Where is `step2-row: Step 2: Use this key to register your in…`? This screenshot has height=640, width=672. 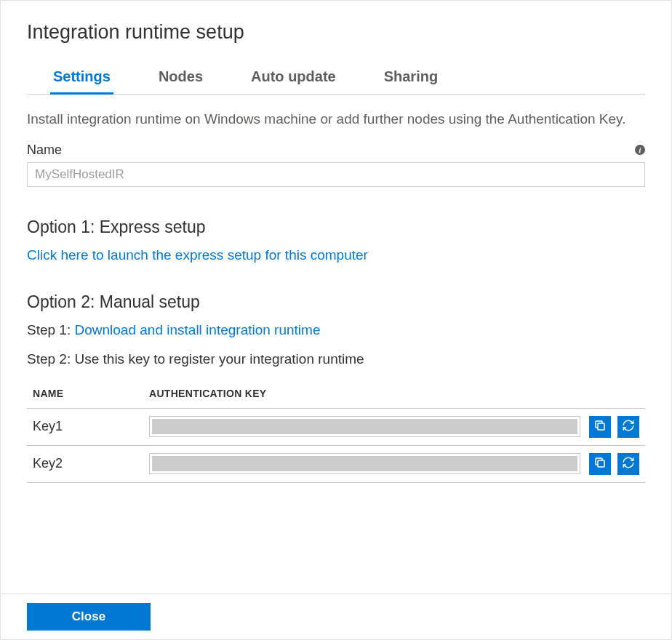 step2-row: Step 2: Use this key to register your in… is located at coordinates (336, 359).